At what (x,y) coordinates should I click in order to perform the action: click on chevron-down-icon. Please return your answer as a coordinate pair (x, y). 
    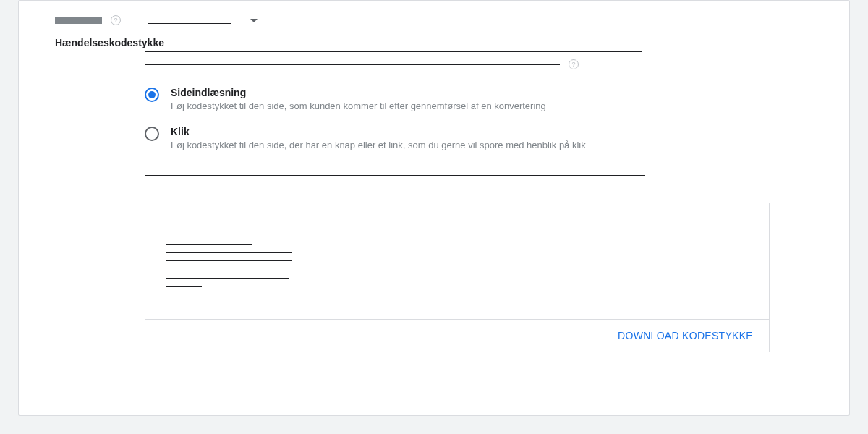
    Looking at the image, I should click on (254, 20).